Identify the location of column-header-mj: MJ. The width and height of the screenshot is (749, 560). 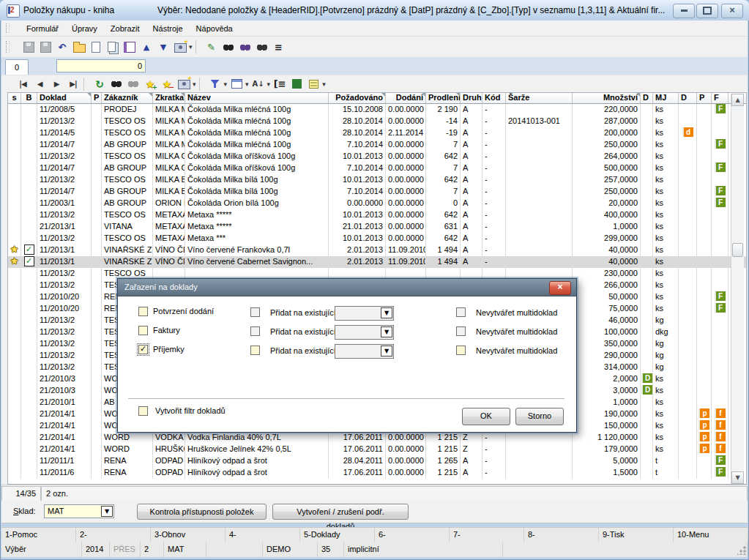
(666, 98).